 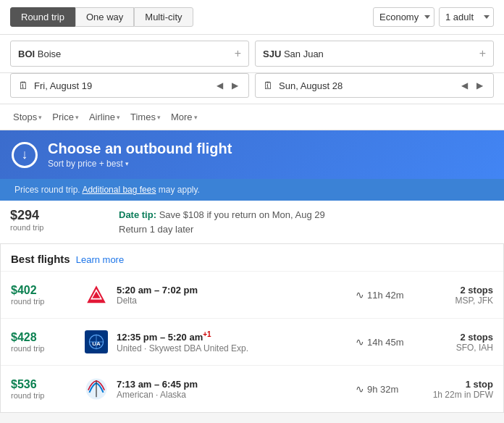 What do you see at coordinates (293, 54) in the screenshot?
I see `destination-text: SJU San Juan` at bounding box center [293, 54].